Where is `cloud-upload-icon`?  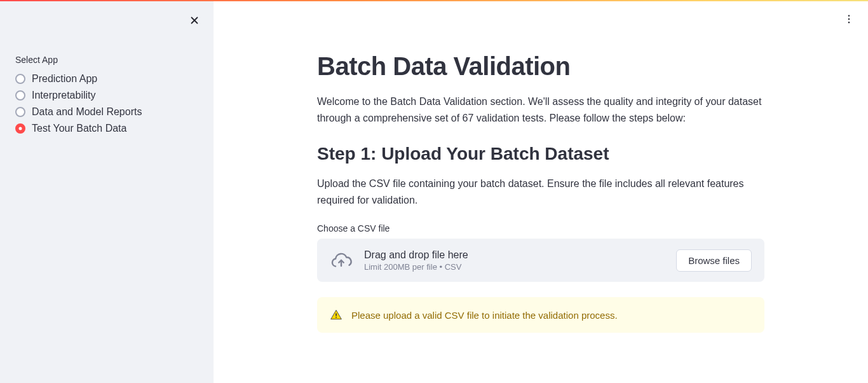
cloud-upload-icon is located at coordinates (341, 260).